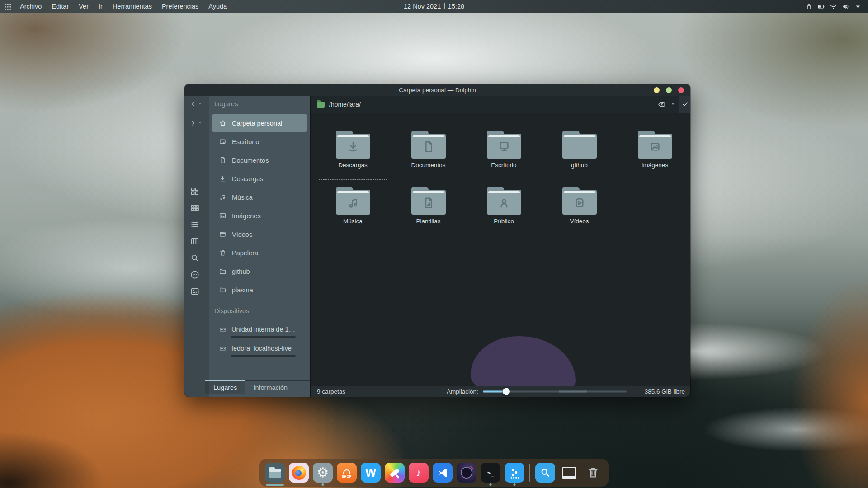 The height and width of the screenshot is (488, 868). What do you see at coordinates (31, 6) in the screenshot?
I see `menu-archivo: Archivo` at bounding box center [31, 6].